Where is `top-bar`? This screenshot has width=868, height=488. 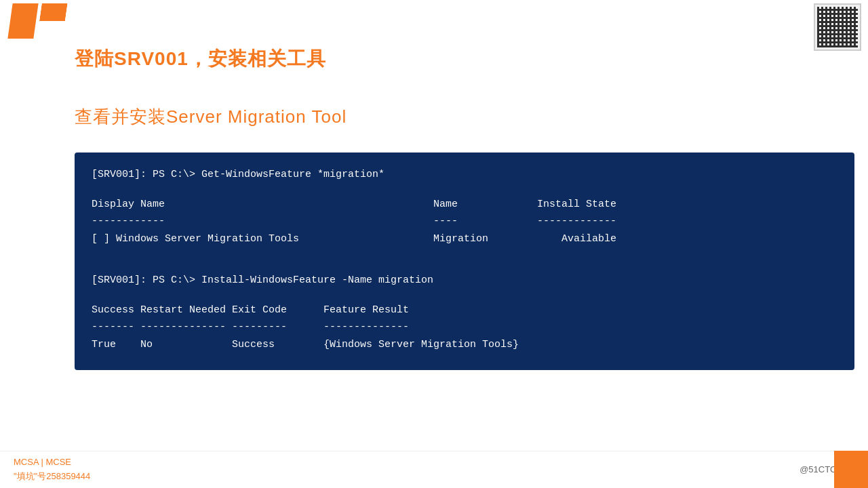 top-bar is located at coordinates (434, 20).